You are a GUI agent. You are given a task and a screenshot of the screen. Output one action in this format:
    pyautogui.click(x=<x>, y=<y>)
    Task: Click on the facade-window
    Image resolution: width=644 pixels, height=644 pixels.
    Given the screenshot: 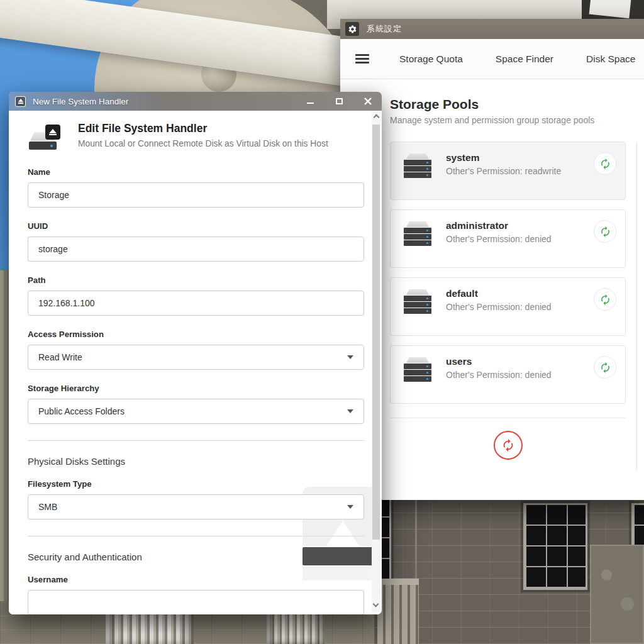 What is the action you would take?
    pyautogui.click(x=555, y=547)
    